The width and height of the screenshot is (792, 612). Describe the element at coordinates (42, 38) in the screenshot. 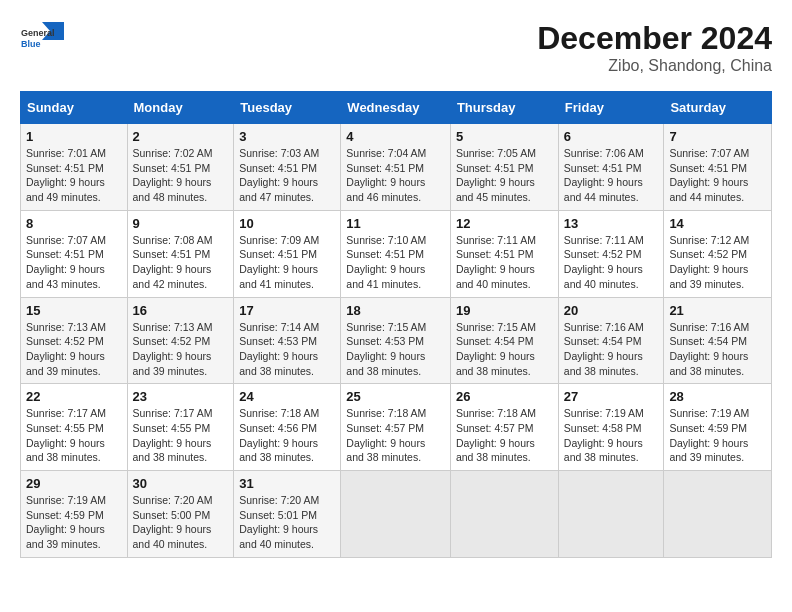

I see `logo: General Blue` at that location.